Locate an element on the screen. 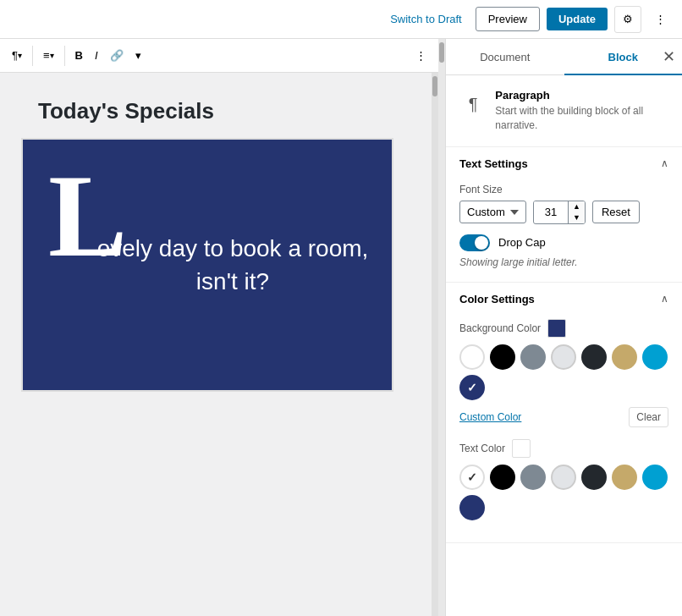 Image resolution: width=682 pixels, height=616 pixels. text-color-black is located at coordinates (503, 477).